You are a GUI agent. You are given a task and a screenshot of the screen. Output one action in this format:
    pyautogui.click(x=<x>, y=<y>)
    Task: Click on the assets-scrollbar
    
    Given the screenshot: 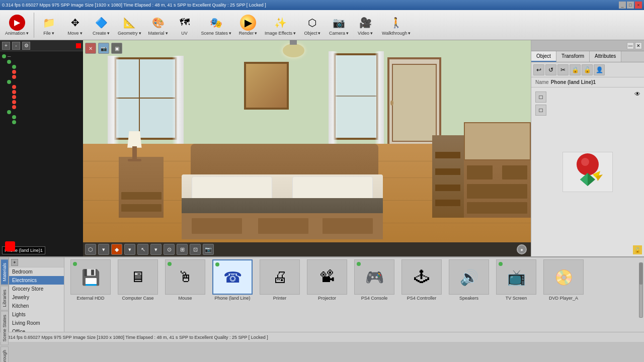 What is the action you would take?
    pyautogui.click(x=641, y=290)
    